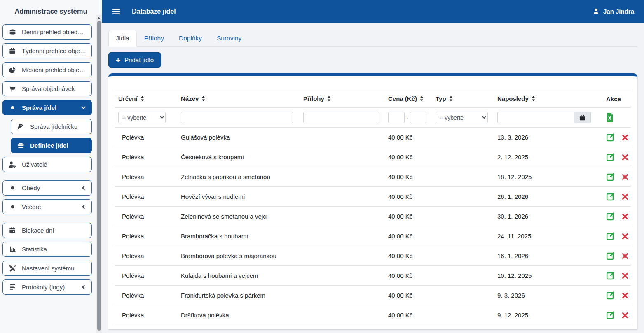 Image resolution: width=644 pixels, height=333 pixels. Describe the element at coordinates (463, 217) in the screenshot. I see `cell-typ` at that location.